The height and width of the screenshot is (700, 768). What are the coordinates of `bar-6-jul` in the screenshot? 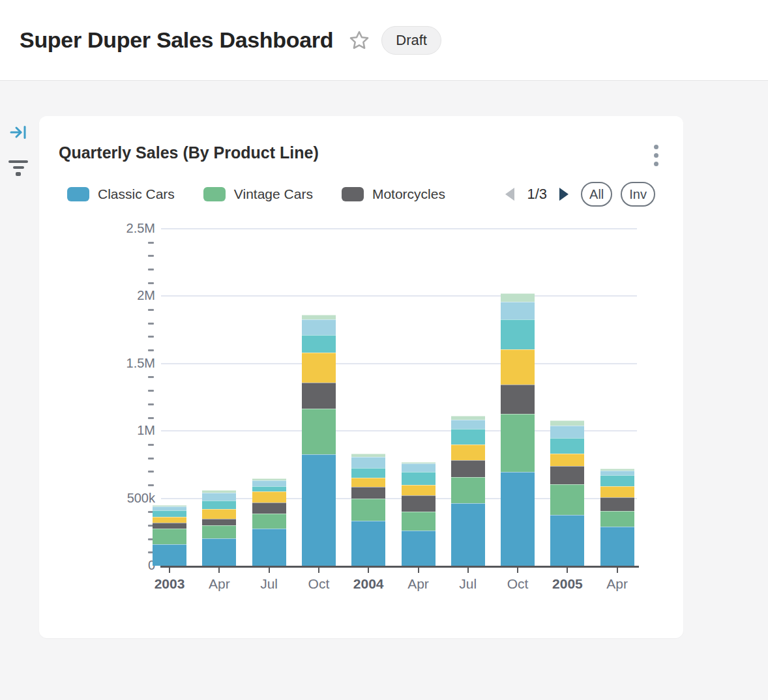 It's located at (468, 491).